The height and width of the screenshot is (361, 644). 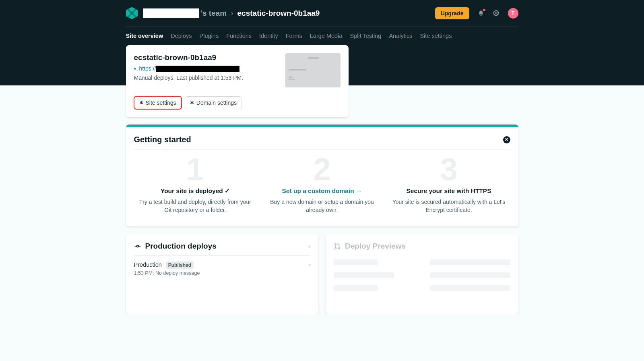 What do you see at coordinates (496, 13) in the screenshot?
I see `help-lifebuoy-icon` at bounding box center [496, 13].